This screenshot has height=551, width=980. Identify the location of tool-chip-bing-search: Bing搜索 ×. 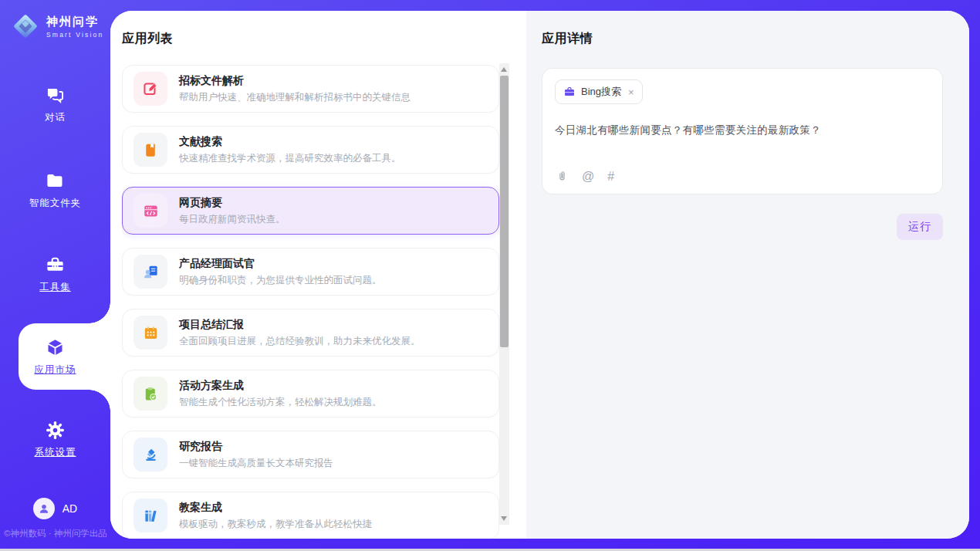
(599, 92).